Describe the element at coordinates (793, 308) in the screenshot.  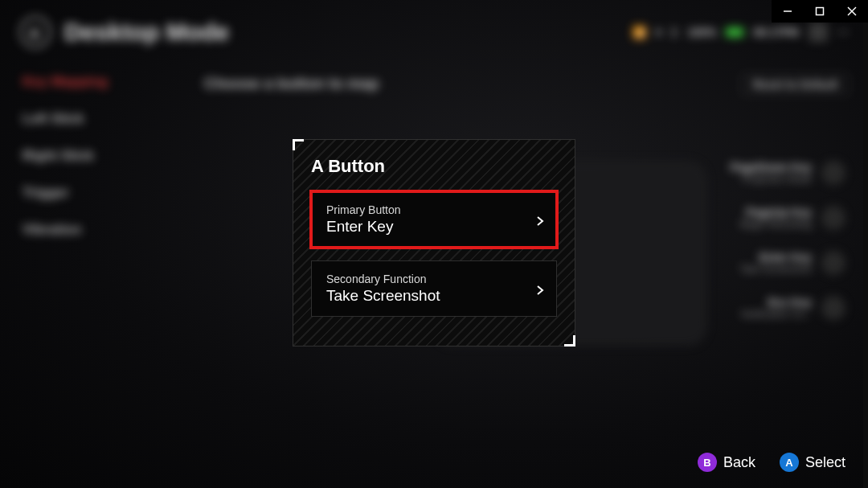
I see `mapping-row: Esc KeyNotification Ce...` at that location.